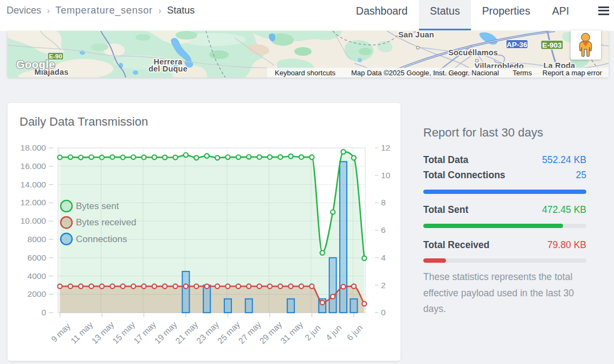 The width and height of the screenshot is (614, 364). Describe the element at coordinates (208, 333) in the screenshot. I see `svg-text: 23 may` at that location.